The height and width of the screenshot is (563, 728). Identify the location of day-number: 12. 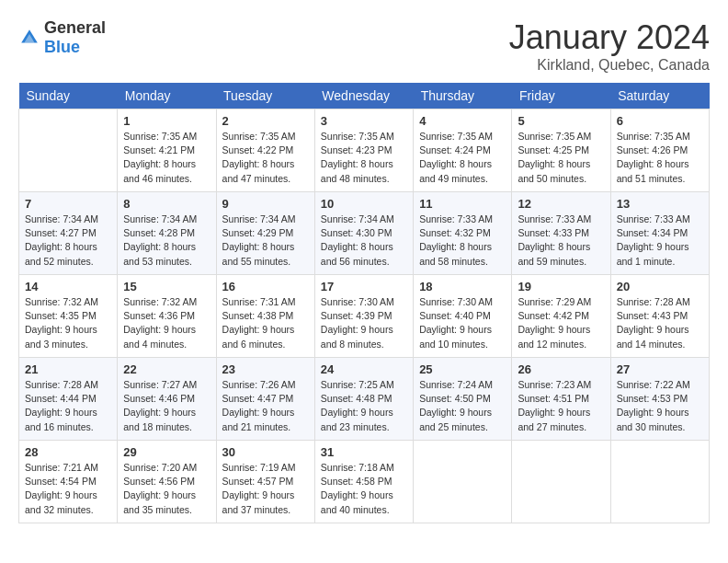
(561, 204).